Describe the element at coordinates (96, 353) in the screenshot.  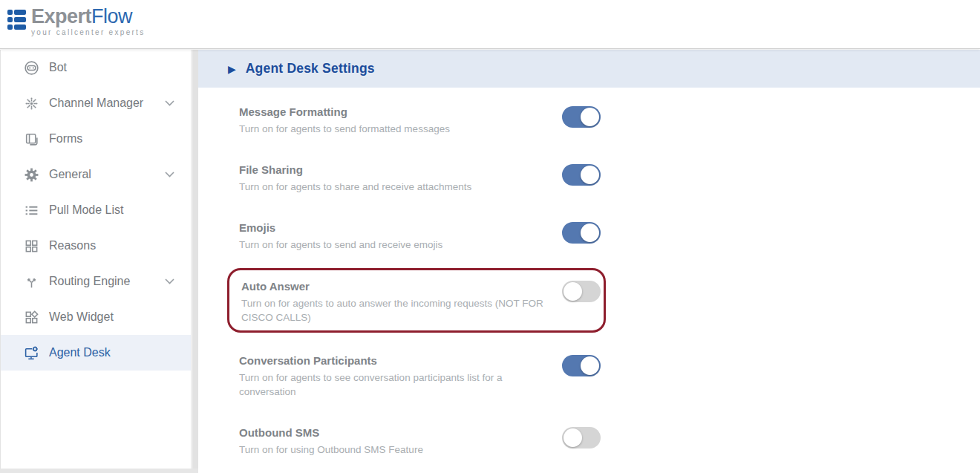
I see `sidebar-item-agent-desk: Agent Desk` at that location.